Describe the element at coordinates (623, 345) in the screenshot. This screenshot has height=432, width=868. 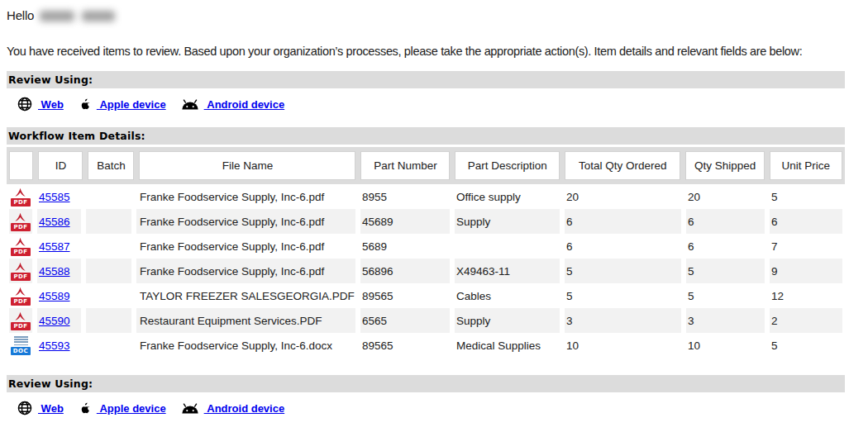
I see `total-qty-ordered-cell: 10` at that location.